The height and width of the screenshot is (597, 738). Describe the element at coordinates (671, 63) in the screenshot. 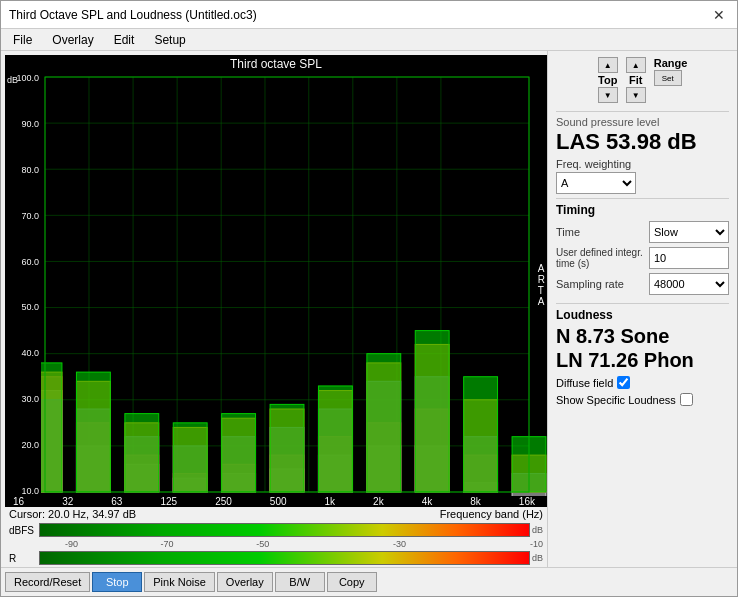

I see `range-label: Range` at that location.